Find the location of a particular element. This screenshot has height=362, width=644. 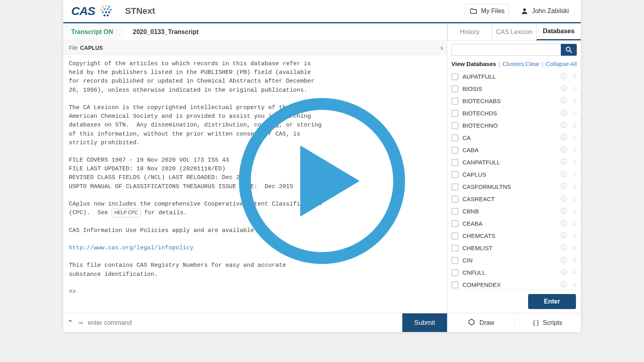

db-name: BIOSIS is located at coordinates (510, 89).